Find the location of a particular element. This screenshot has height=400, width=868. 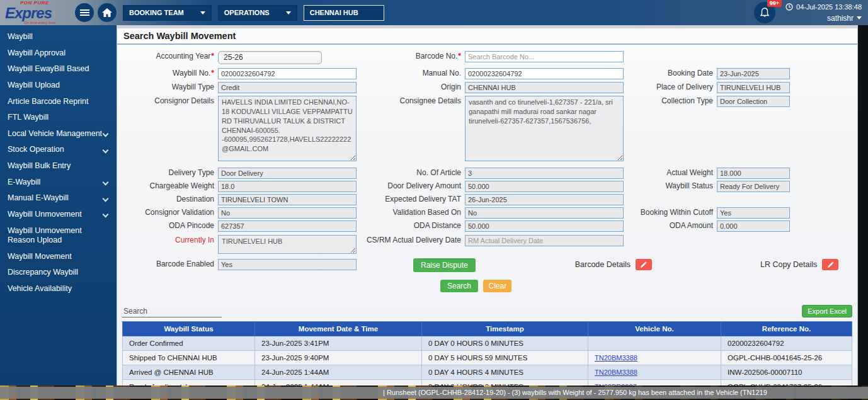

door-delivery-amount-label: Door Delivery Amount is located at coordinates (413, 185).